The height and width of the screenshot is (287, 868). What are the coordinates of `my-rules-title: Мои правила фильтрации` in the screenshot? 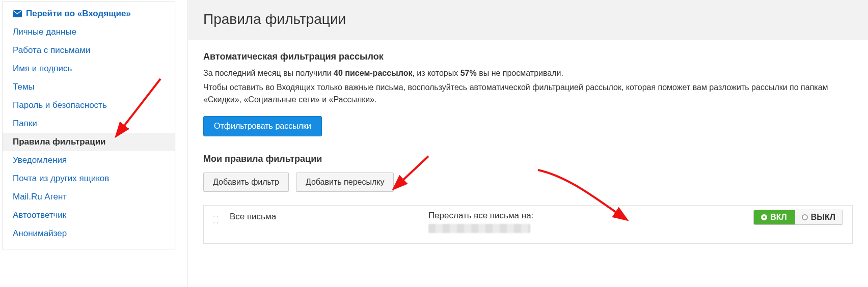 It's located at (528, 159).